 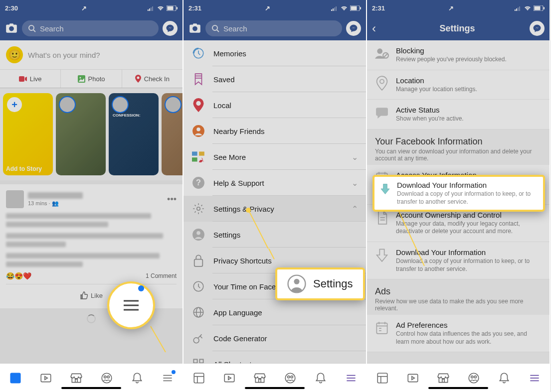 What do you see at coordinates (195, 8) in the screenshot?
I see `status-time: 2:31` at bounding box center [195, 8].